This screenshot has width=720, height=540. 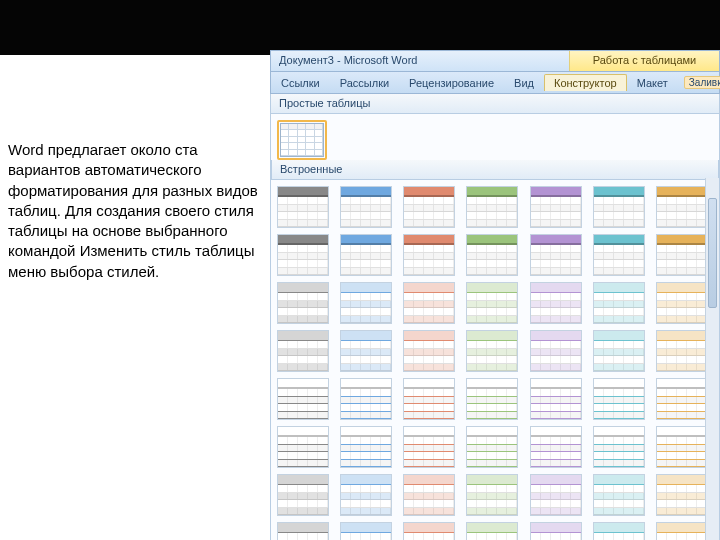 What do you see at coordinates (586, 82) in the screenshot?
I see `tab-design: Конструктор` at bounding box center [586, 82].